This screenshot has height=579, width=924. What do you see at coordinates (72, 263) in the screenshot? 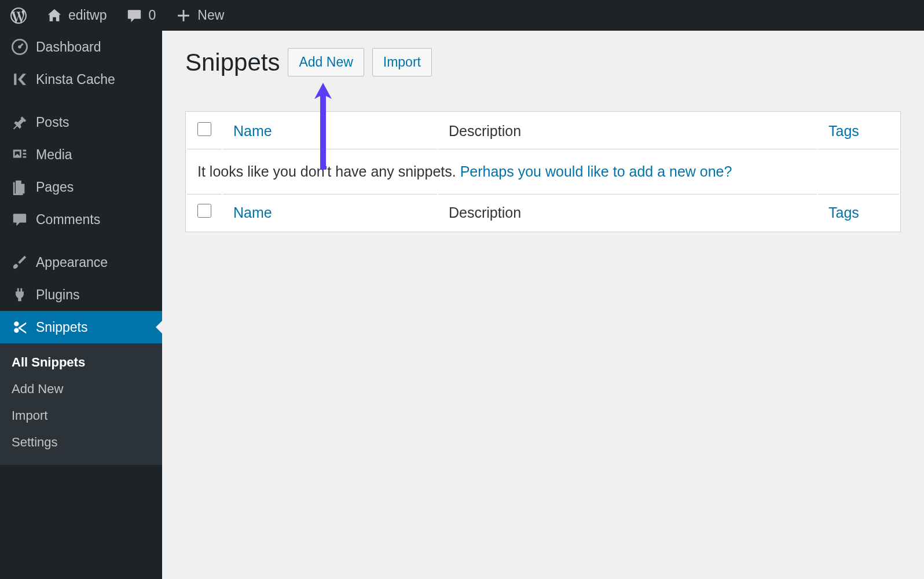
I see `sidebar-item-label: Appearance` at bounding box center [72, 263].